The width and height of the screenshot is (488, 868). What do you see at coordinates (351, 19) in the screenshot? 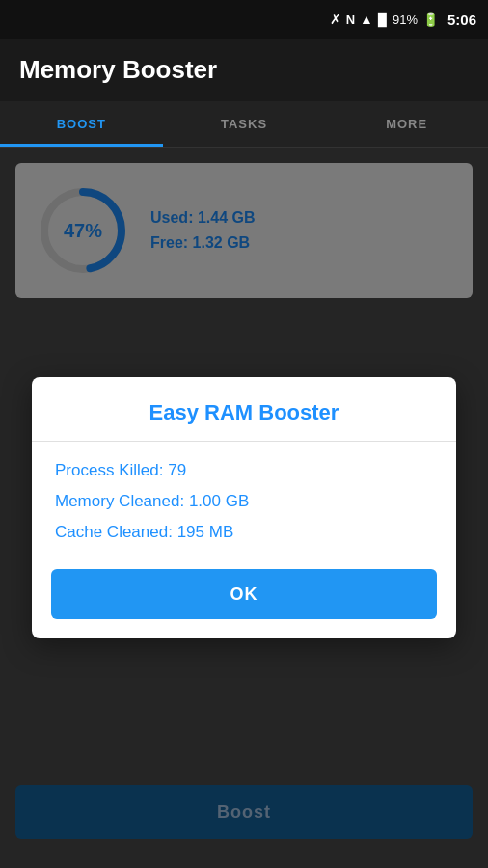
I see `network-icon: N` at bounding box center [351, 19].